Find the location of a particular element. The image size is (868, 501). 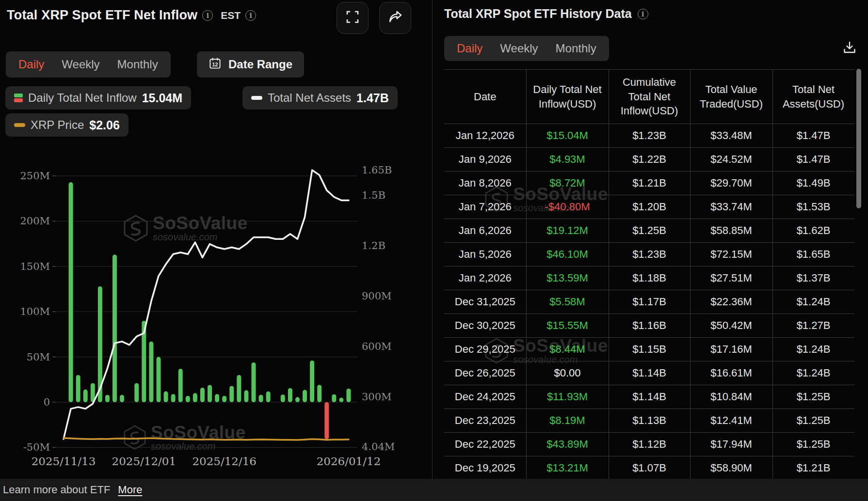

table-cell-traded: $29.70M is located at coordinates (731, 183).